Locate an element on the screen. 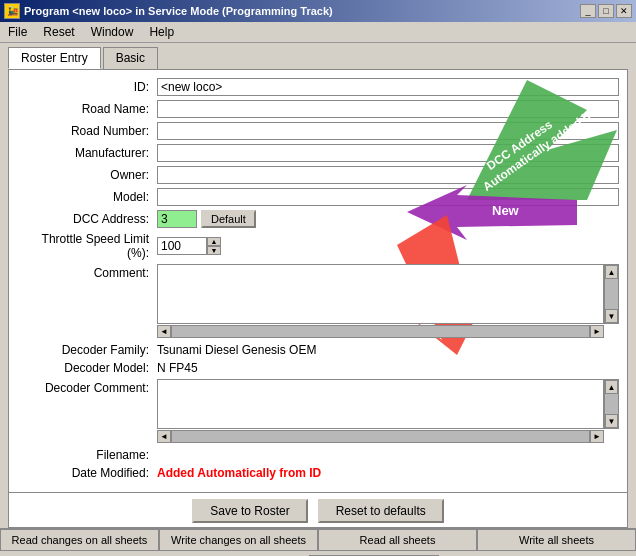 The width and height of the screenshot is (636, 556). auto-added-text: Added Automatically from ID is located at coordinates (239, 473).